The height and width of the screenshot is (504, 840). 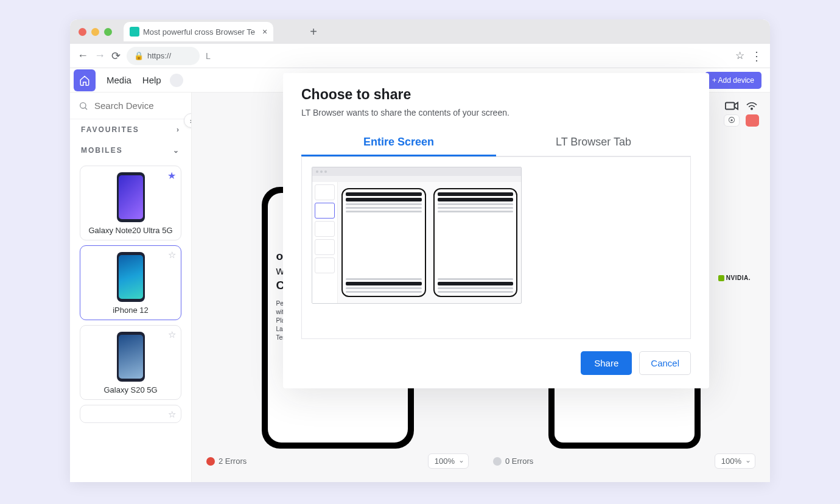 I want to click on more-menu-icon: ⋮, so click(x=757, y=56).